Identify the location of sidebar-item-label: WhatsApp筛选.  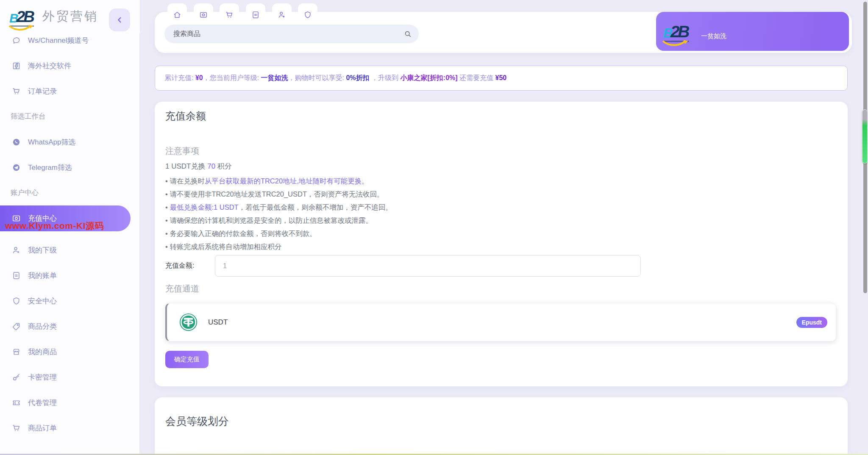
(52, 142).